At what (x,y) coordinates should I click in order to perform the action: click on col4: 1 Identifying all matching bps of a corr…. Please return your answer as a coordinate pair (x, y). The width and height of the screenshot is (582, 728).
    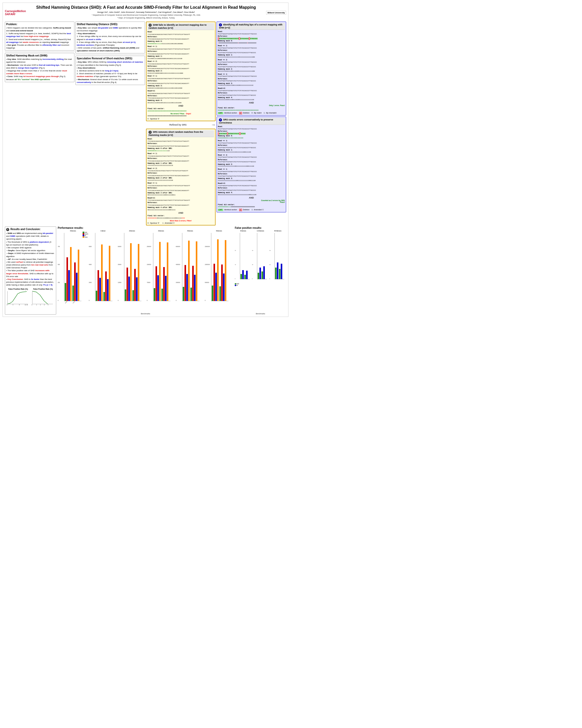
    Looking at the image, I should click on (251, 124).